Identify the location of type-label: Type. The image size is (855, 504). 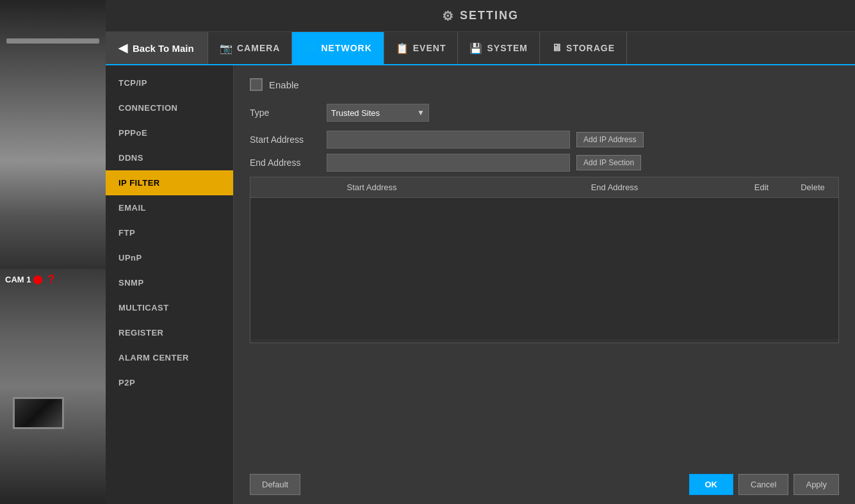
(288, 113).